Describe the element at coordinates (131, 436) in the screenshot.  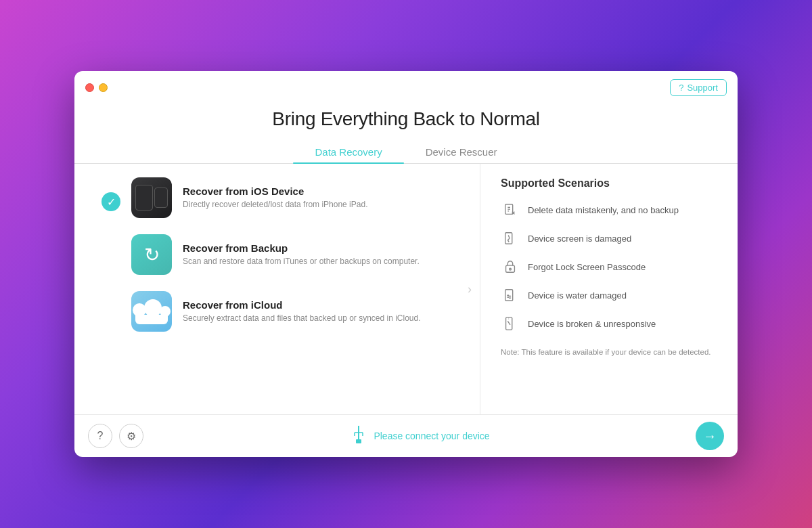
I see `settings-icon: ⚙` at that location.